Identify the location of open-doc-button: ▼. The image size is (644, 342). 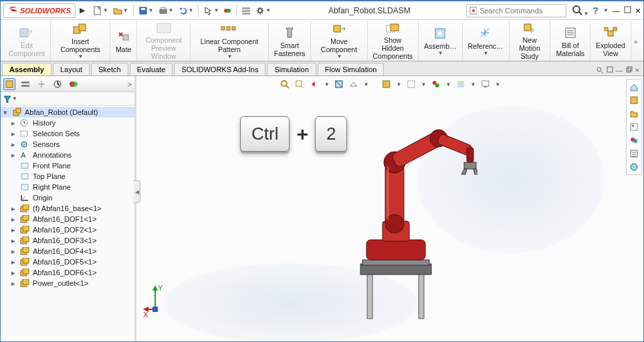
(120, 11).